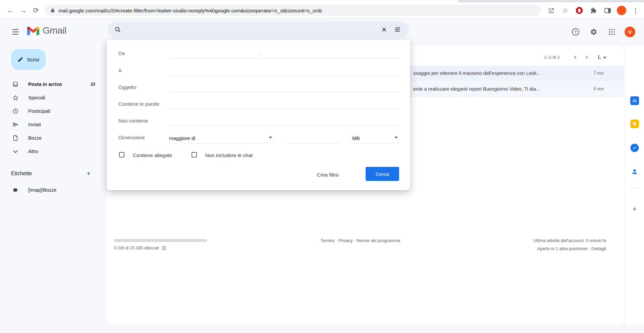  Describe the element at coordinates (284, 71) in the screenshot. I see `to-field` at that location.